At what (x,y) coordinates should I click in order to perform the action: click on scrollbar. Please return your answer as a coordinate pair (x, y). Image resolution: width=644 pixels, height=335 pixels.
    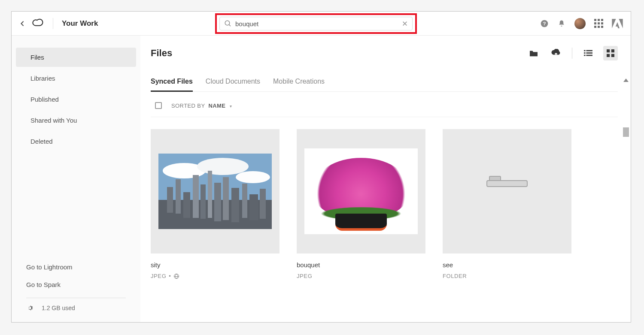
    Looking at the image, I should click on (626, 199).